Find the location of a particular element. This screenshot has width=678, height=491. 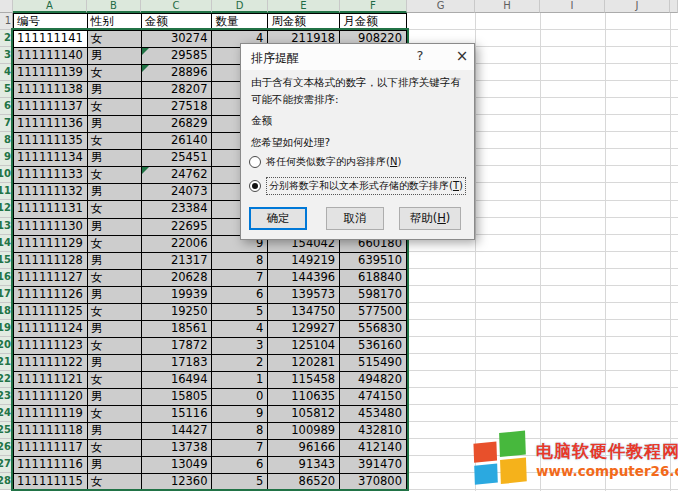

cell-month: 618840 is located at coordinates (374, 278).